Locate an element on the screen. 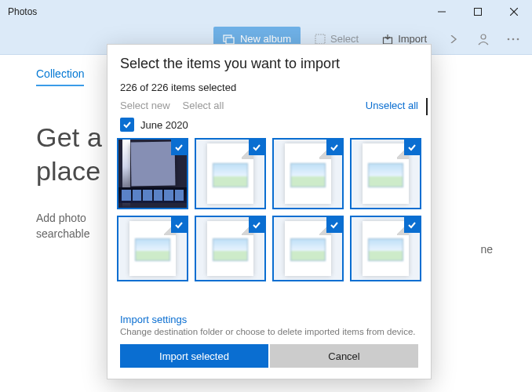 This screenshot has width=532, height=392. maximize-icon is located at coordinates (478, 12).